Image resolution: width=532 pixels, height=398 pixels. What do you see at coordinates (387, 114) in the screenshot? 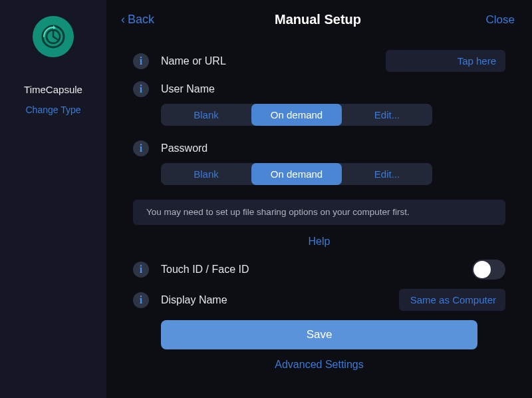
I see `username-edit-option: Edit...` at bounding box center [387, 114].